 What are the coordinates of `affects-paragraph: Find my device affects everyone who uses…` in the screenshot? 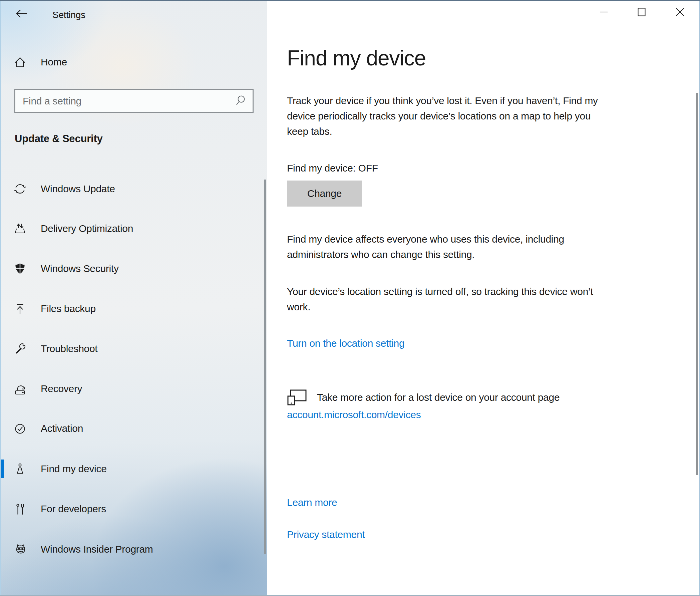 It's located at (426, 247).